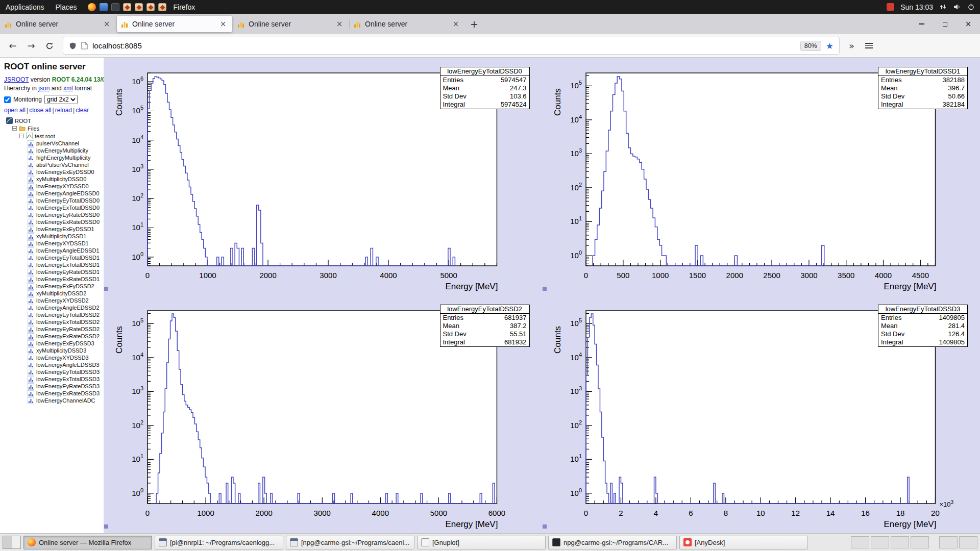 The image size is (980, 551). What do you see at coordinates (15, 110) in the screenshot?
I see `open-all-link: open all` at bounding box center [15, 110].